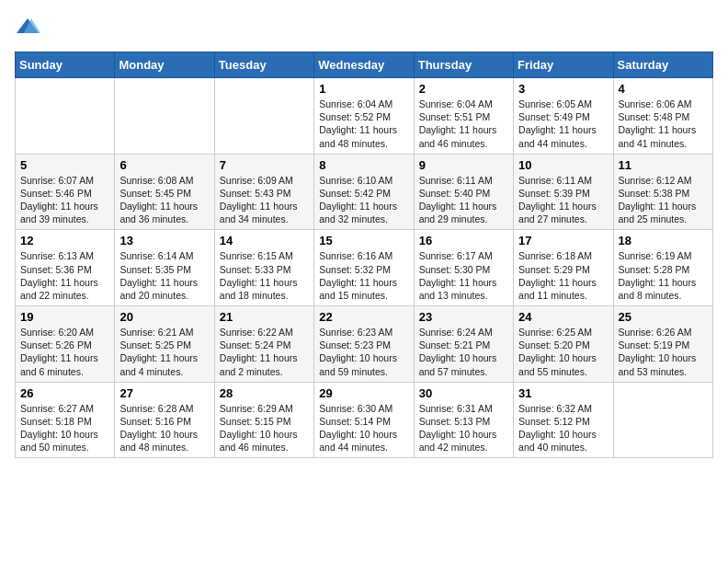 This screenshot has height=563, width=728. I want to click on calendar-cell: 20Sunrise: 6:21 AM Sunset: 5:25 PM Dayli…, so click(165, 344).